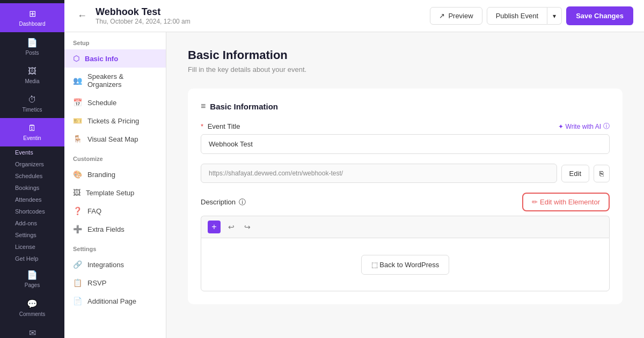 The width and height of the screenshot is (644, 338). I want to click on left-panel: Setup ⬡ Basic Info 👥 Speakers & Organize…, so click(115, 185).